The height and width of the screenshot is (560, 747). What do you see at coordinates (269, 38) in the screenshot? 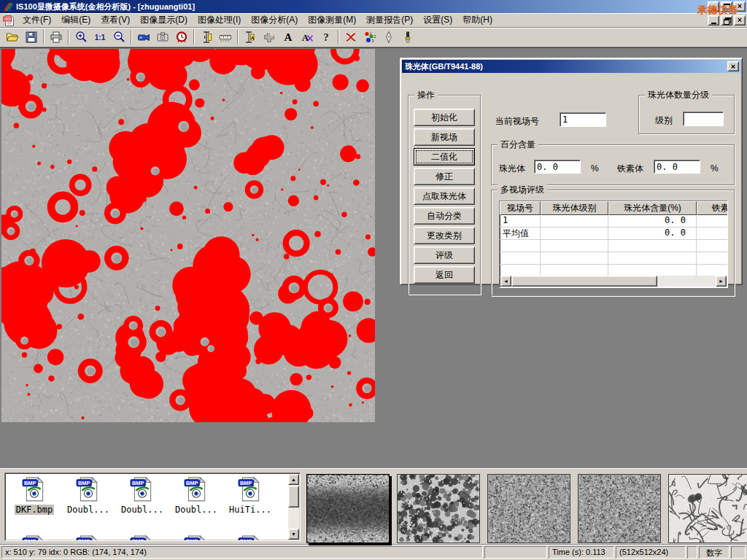
I see `grid-button` at bounding box center [269, 38].